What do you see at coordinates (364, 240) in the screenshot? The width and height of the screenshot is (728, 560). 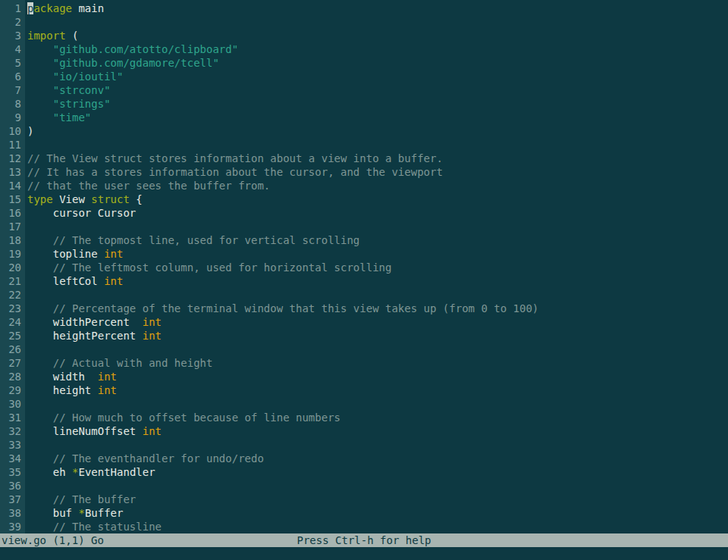 I see `code-line: 18 // The topmost line, used for vertica…` at bounding box center [364, 240].